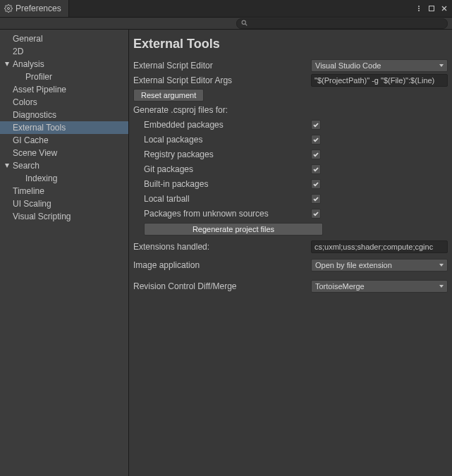  I want to click on gear-icon, so click(8, 8).